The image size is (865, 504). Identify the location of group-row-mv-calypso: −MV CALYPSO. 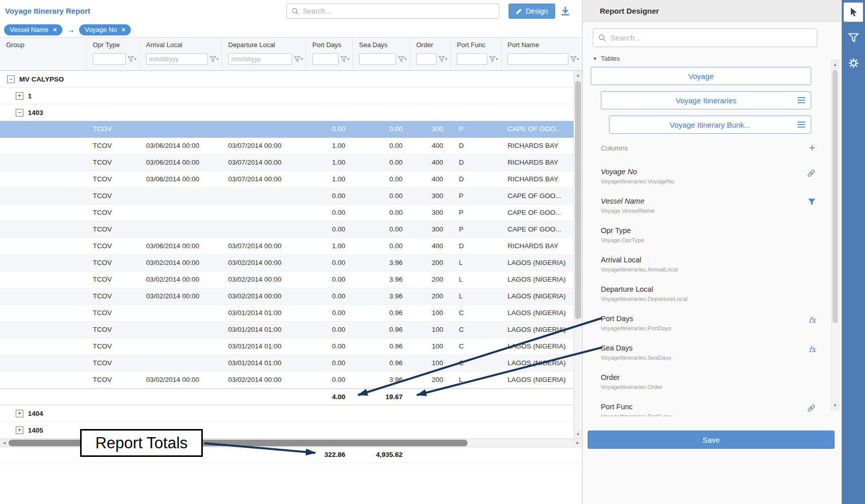
(291, 79).